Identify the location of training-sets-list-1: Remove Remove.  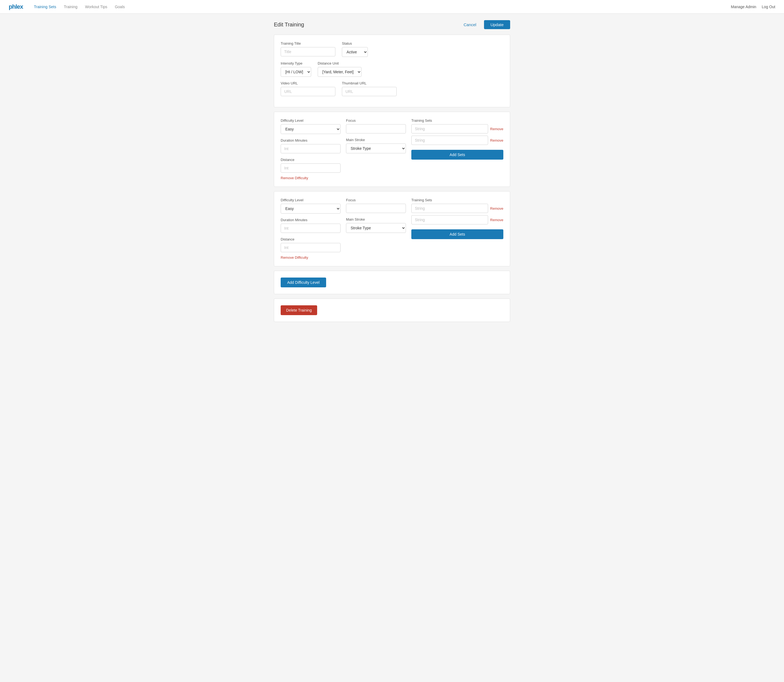
(457, 135).